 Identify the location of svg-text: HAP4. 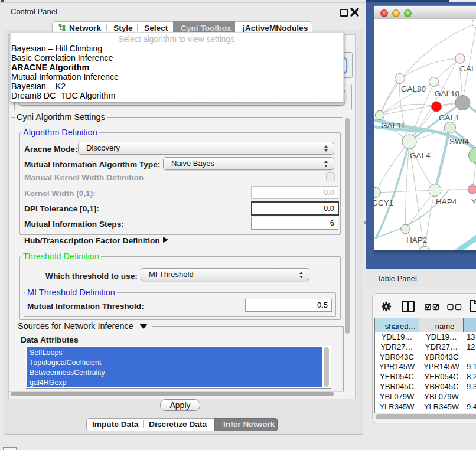
(446, 202).